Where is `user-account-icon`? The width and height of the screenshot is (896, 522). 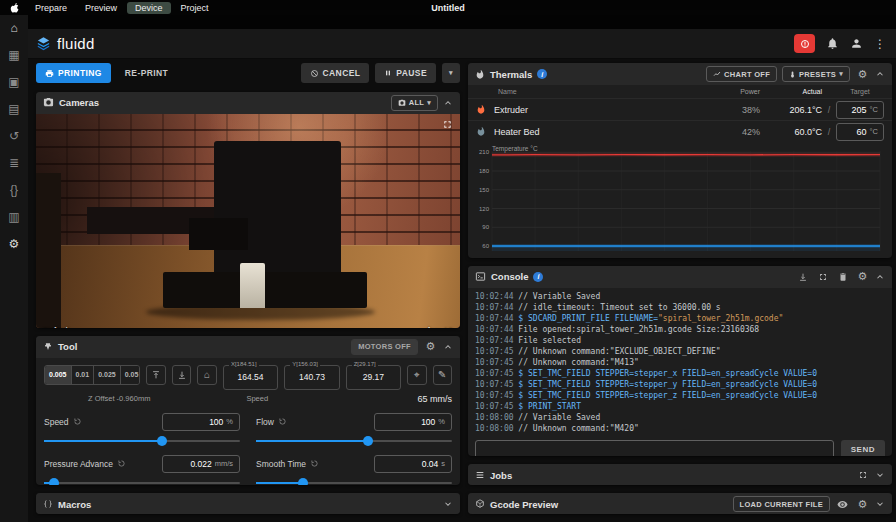
user-account-icon is located at coordinates (856, 44).